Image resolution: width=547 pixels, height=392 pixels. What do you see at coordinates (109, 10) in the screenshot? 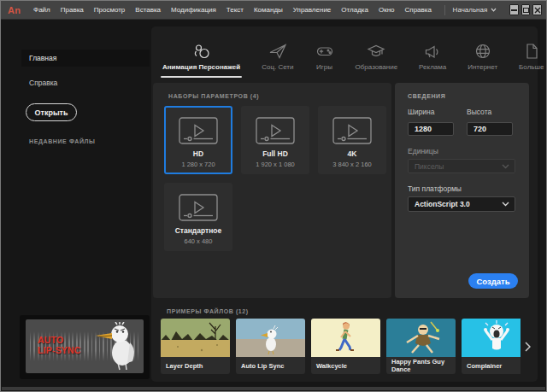
I see `menu-item-view: Просмотр` at bounding box center [109, 10].